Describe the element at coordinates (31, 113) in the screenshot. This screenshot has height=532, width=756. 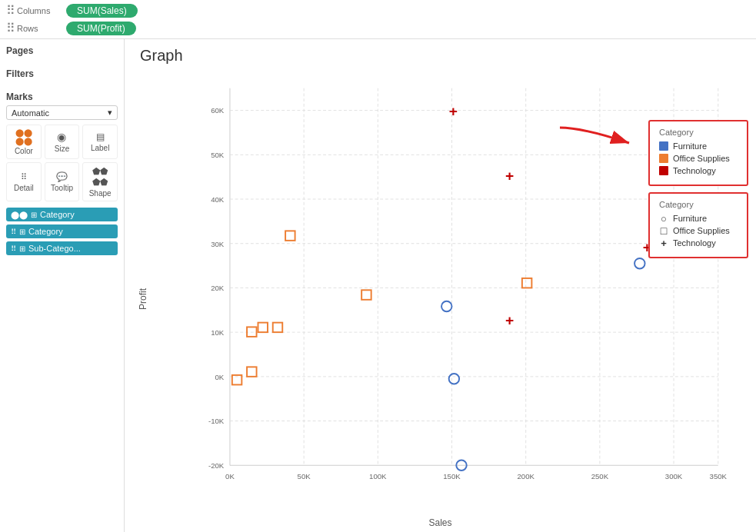
I see `marks-dropdown-value: Automatic` at that location.